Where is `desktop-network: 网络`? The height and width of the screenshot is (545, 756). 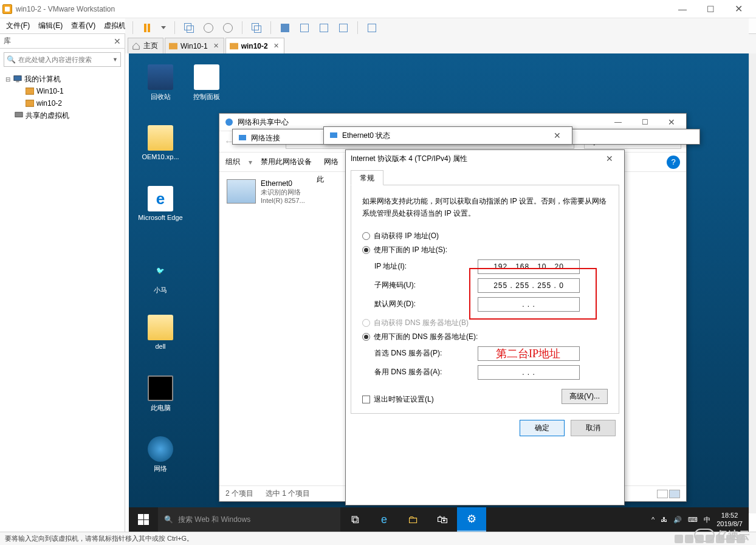 desktop-network: 网络 is located at coordinates (160, 454).